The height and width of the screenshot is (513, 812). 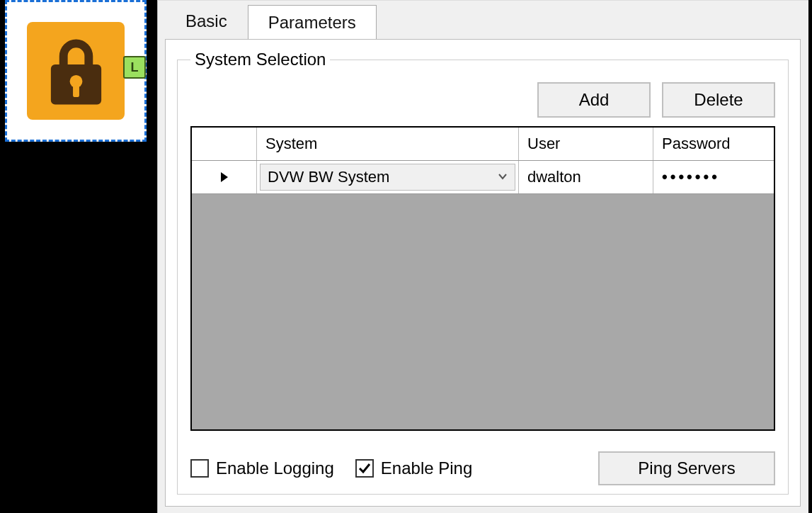 I want to click on enable-ping-label: Enable Ping, so click(x=426, y=468).